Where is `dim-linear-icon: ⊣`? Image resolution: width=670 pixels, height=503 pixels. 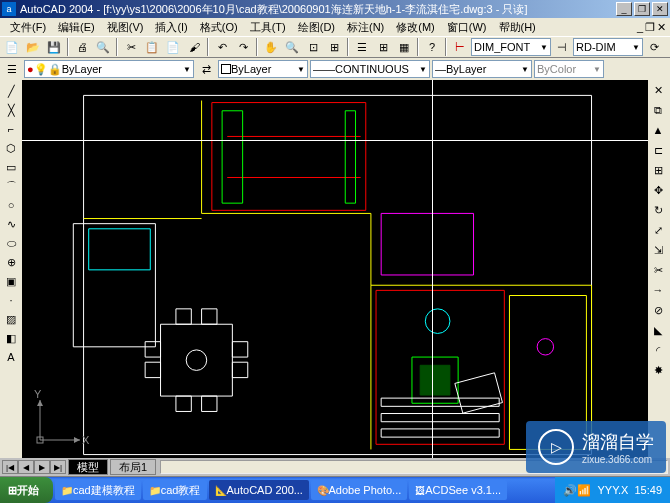 dim-linear-icon: ⊣ is located at coordinates (562, 47).